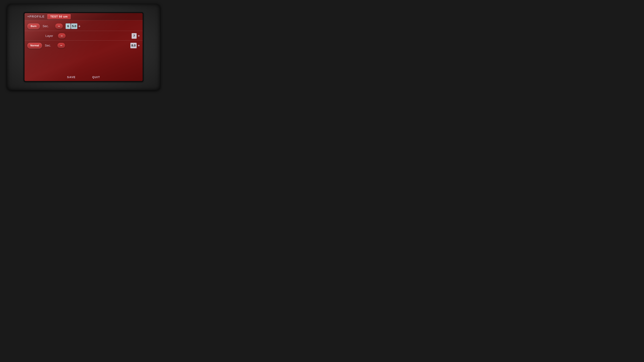 Image resolution: width=644 pixels, height=362 pixels. What do you see at coordinates (84, 46) in the screenshot?
I see `normal-row: Normal Sec. − 8.0 +` at bounding box center [84, 46].